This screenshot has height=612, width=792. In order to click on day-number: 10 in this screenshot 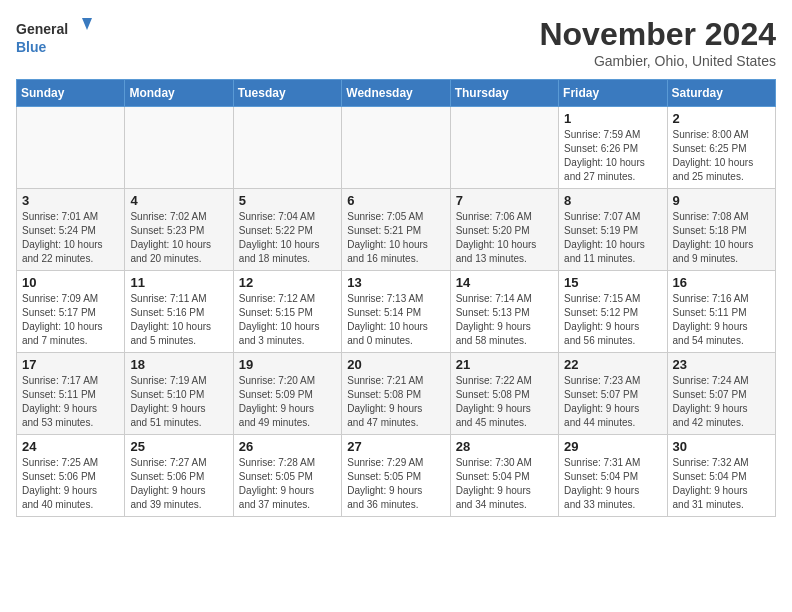, I will do `click(70, 282)`.